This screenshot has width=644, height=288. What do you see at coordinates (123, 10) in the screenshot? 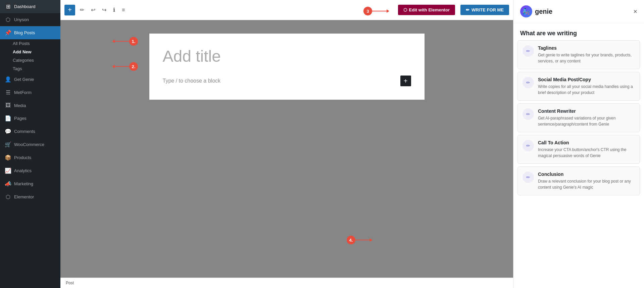
I see `menu-icon: ≡` at bounding box center [123, 10].